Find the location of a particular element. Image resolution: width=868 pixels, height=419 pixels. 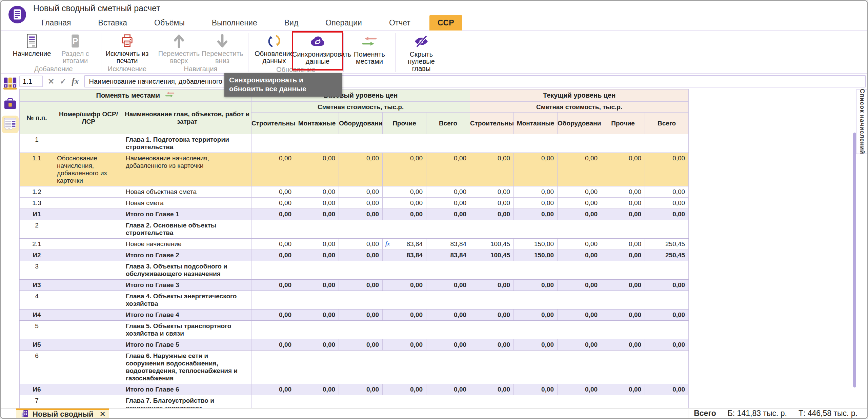

menu-tab: Вид is located at coordinates (291, 23).